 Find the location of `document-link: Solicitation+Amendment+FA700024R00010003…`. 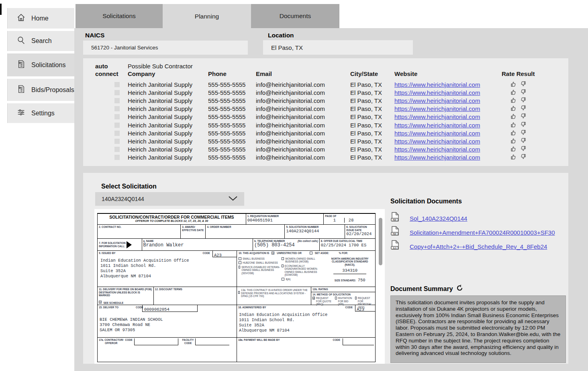

document-link: Solicitation+Amendment+FA700024R00010003… is located at coordinates (482, 232).